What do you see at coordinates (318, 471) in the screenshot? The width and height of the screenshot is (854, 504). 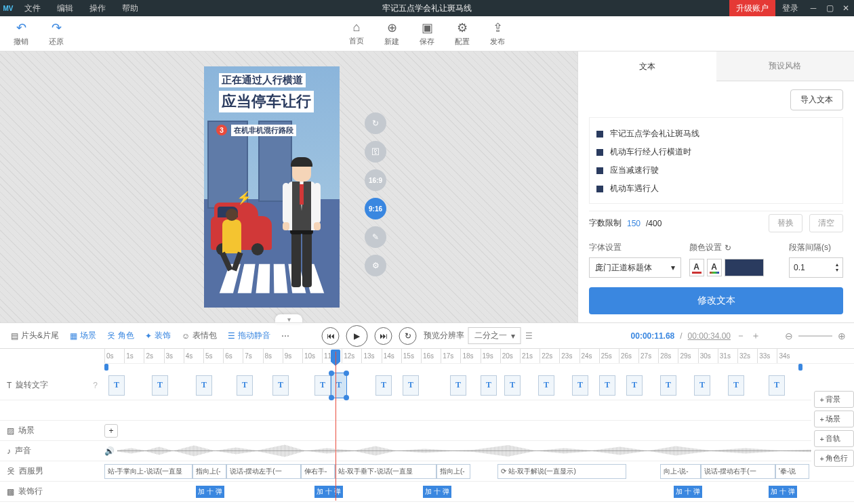 I see `action-clip: 伸右手-` at bounding box center [318, 471].